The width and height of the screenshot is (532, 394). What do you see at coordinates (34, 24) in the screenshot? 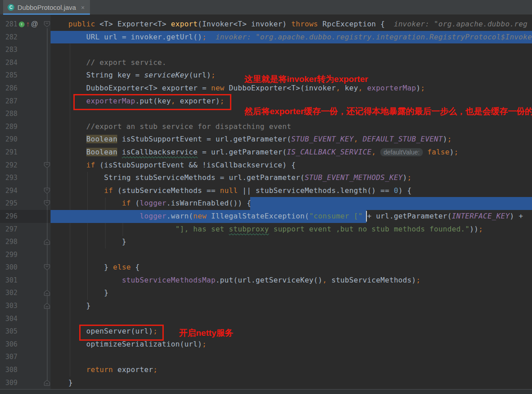
I see `annotation-at-icon: @` at bounding box center [34, 24].